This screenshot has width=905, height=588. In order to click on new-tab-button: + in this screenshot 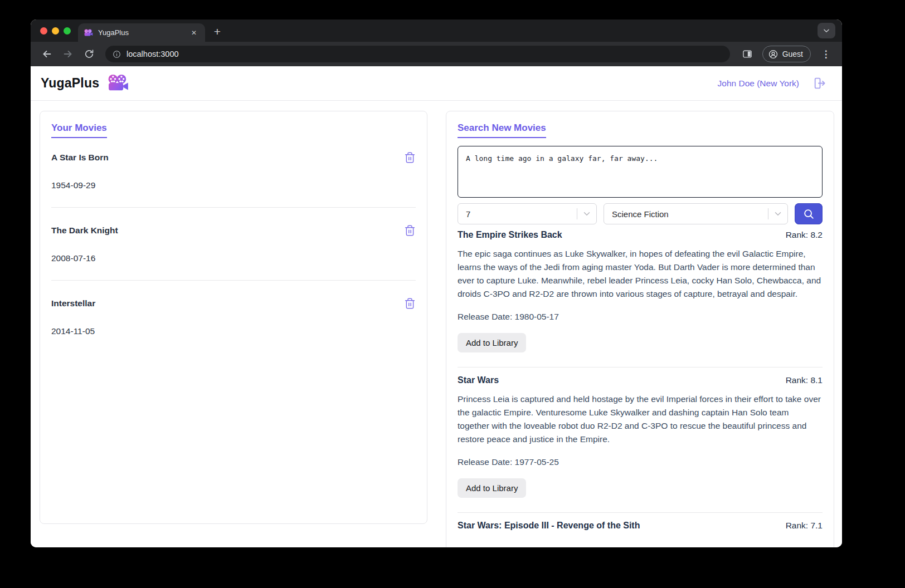, I will do `click(217, 32)`.